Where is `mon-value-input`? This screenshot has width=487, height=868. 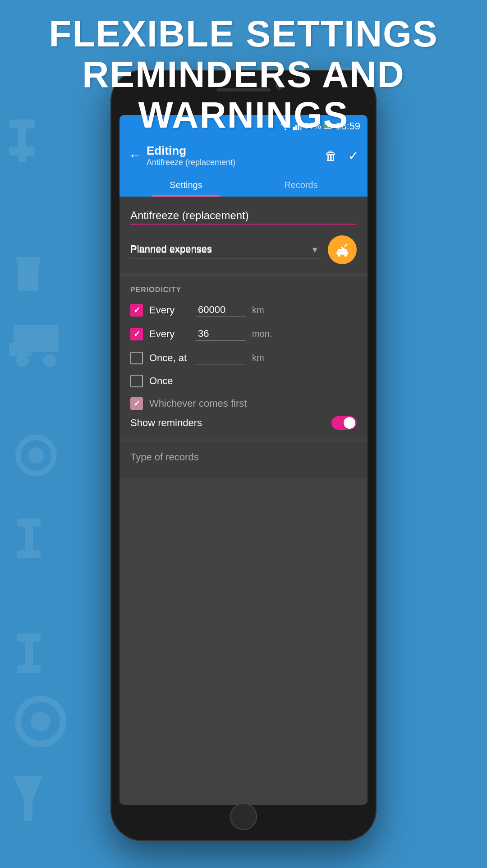
mon-value-input is located at coordinates (221, 334).